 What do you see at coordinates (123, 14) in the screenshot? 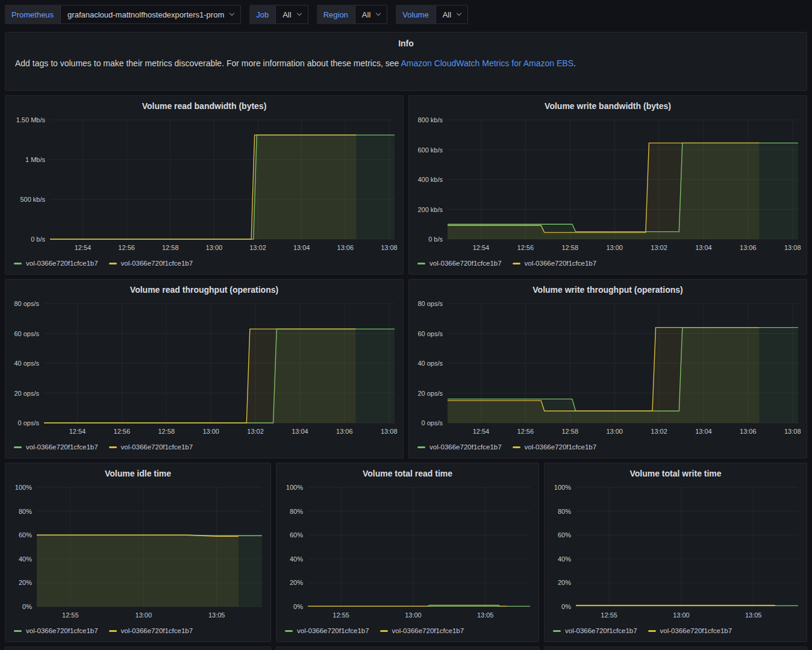
I see `var-datasource: Prometheus grafanacloud-mattnolfhostedex…` at bounding box center [123, 14].